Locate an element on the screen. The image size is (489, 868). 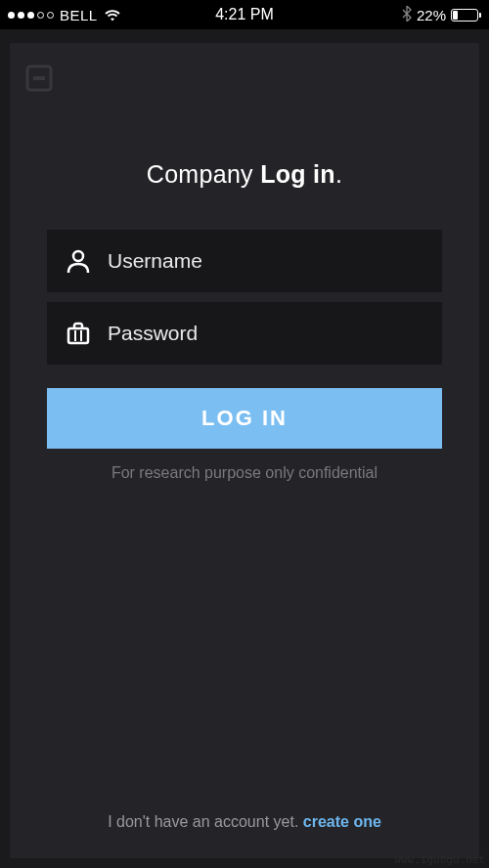
password-input is located at coordinates (258, 333).